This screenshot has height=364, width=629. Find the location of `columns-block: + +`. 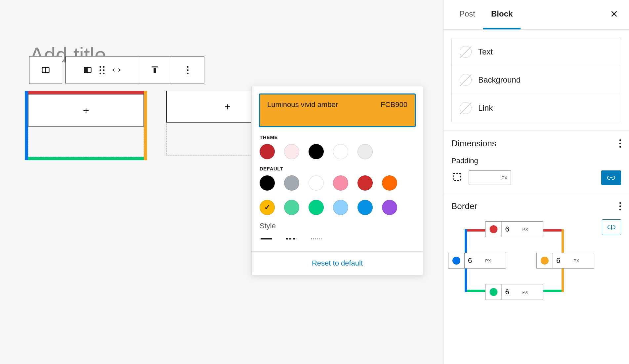

columns-block: + + is located at coordinates (157, 126).